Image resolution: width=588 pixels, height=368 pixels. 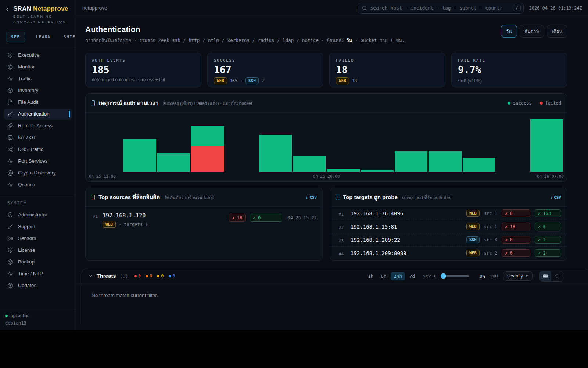 I want to click on sidebar-item-iot-ot: IoT / OT, so click(x=38, y=138).